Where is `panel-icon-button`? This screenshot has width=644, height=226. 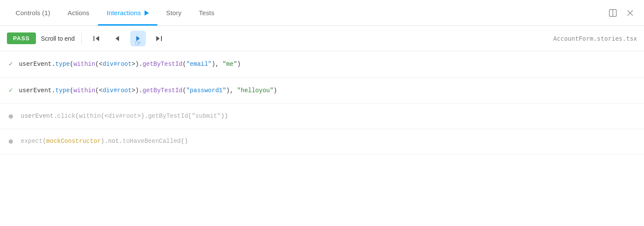
panel-icon-button is located at coordinates (613, 13).